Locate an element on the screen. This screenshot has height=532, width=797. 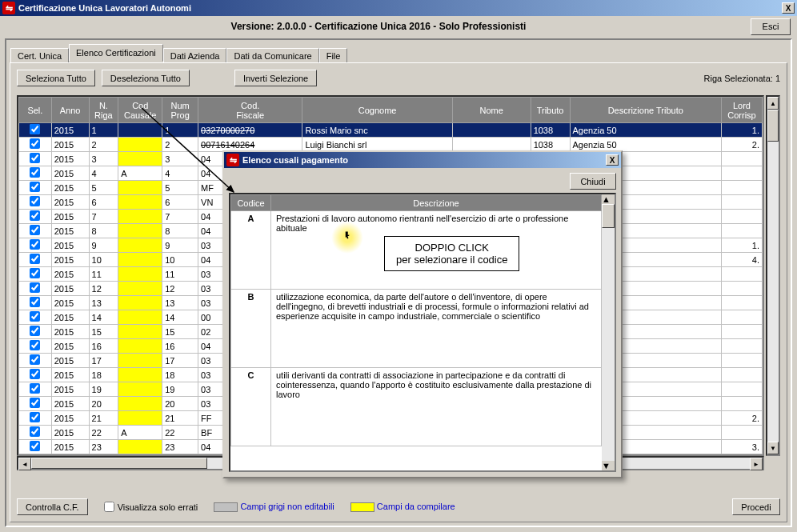
tab-file: File is located at coordinates (334, 56).